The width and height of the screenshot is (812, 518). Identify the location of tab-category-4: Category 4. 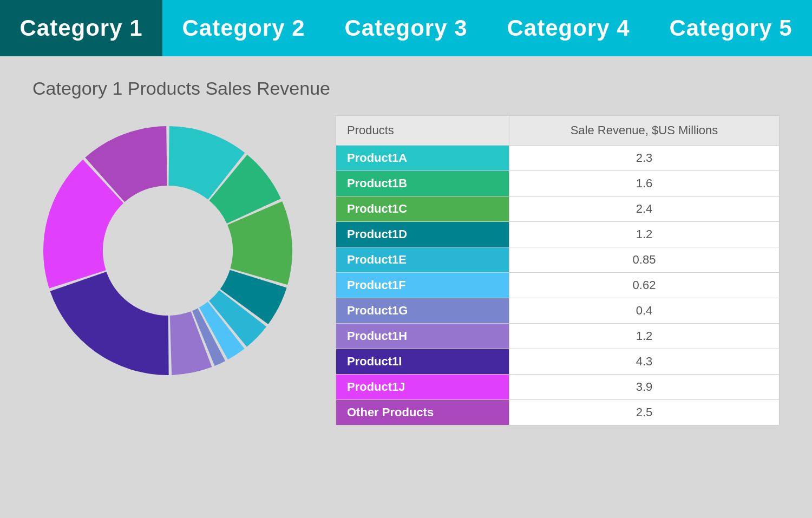
(568, 28).